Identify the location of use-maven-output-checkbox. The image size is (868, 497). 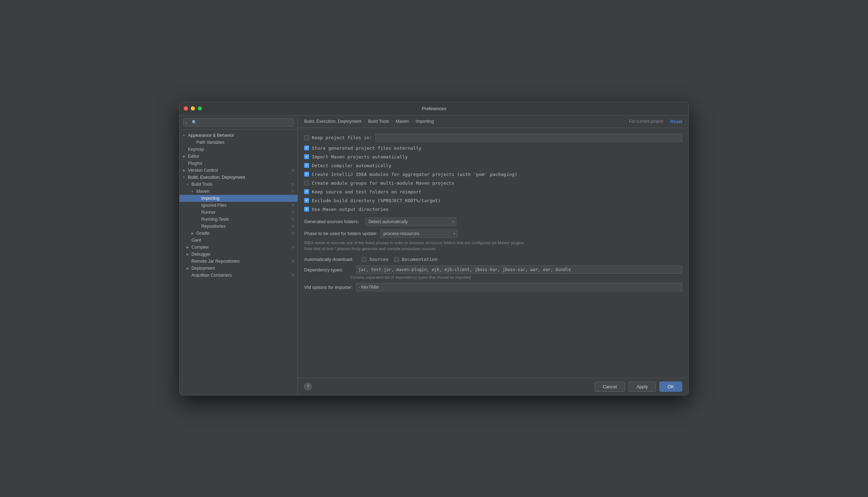
(307, 209).